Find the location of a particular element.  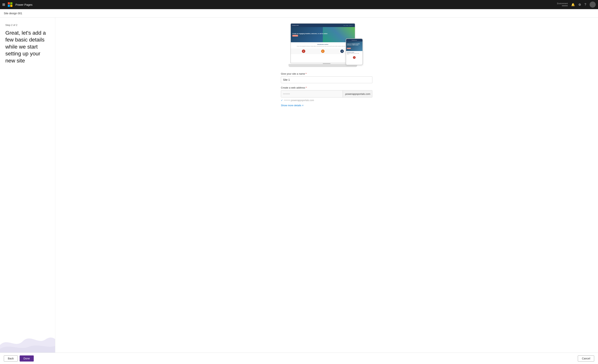

step-indicator: Step 2 of 2 is located at coordinates (28, 25).